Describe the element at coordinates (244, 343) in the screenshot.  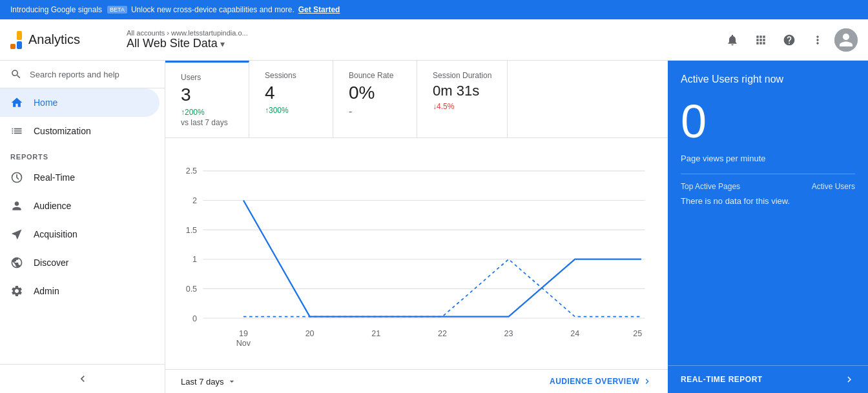
I see `svg-text: Nov` at that location.